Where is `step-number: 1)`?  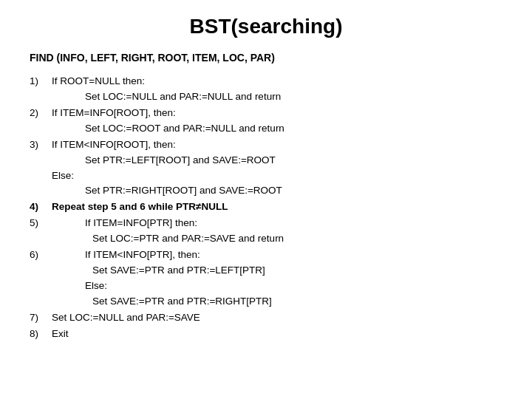 step-number: 1) is located at coordinates (41, 89).